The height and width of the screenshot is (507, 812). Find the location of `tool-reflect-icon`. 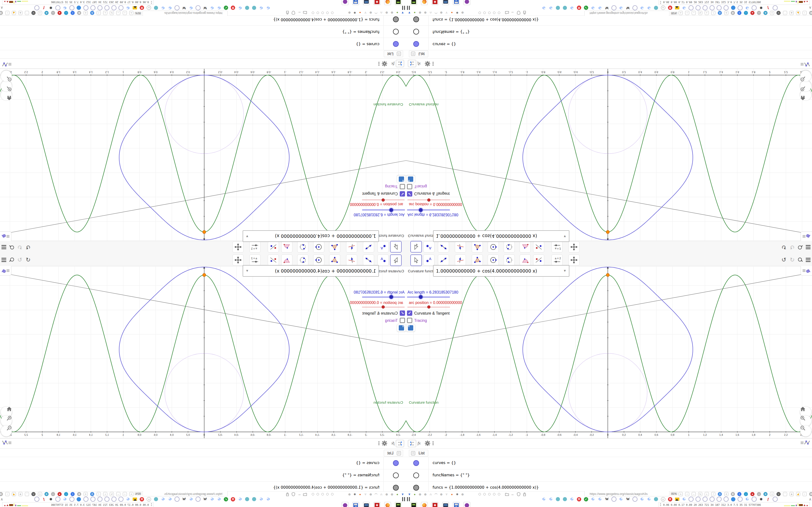

tool-reflect-icon is located at coordinates (273, 260).